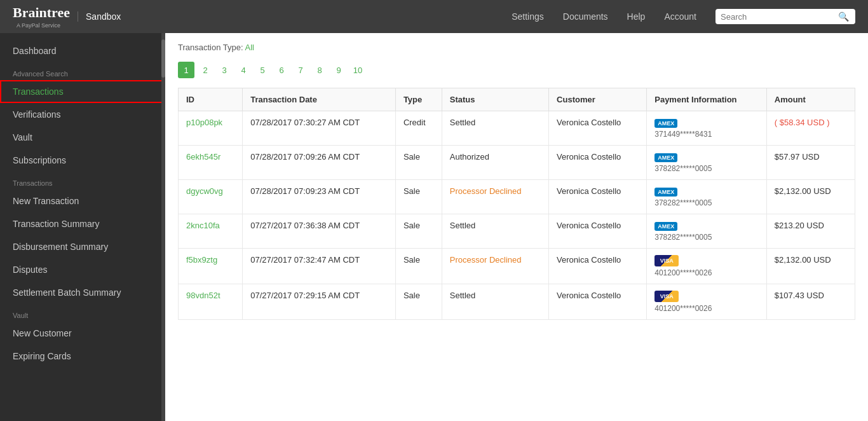 This screenshot has width=868, height=421. What do you see at coordinates (186, 70) in the screenshot?
I see `page-btn-1: 1` at bounding box center [186, 70].